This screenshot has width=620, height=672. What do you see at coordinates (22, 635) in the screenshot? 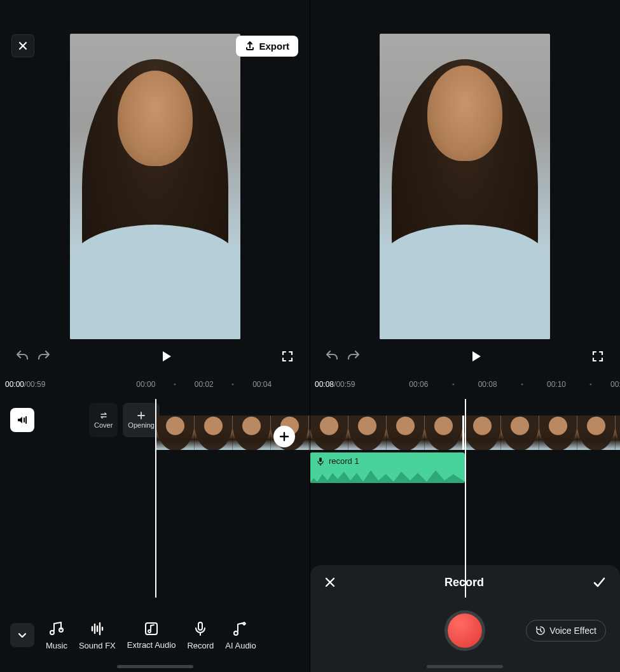
I see `chevron-down-icon` at bounding box center [22, 635].